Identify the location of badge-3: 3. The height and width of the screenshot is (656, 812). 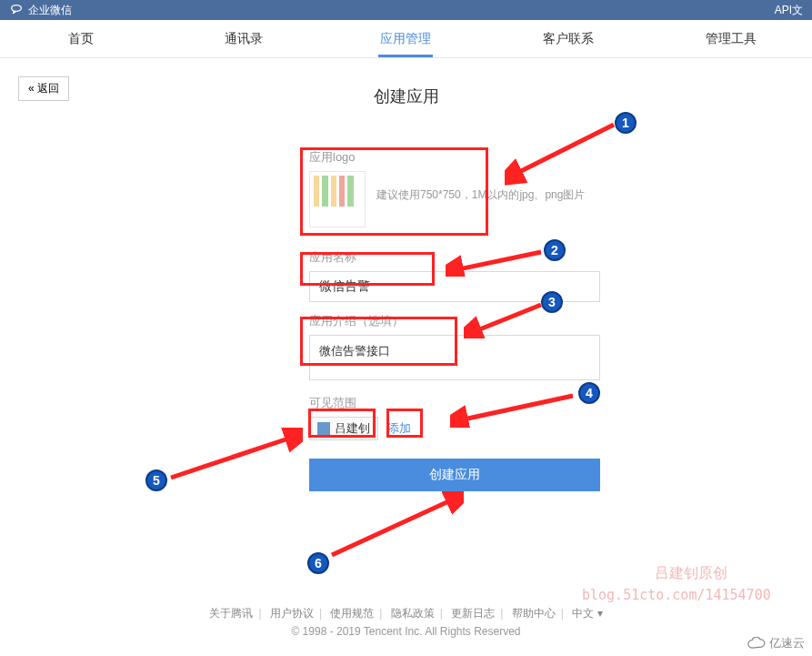
(552, 302).